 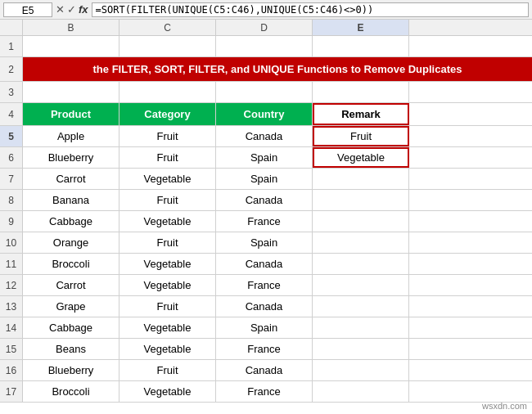 What do you see at coordinates (168, 115) in the screenshot?
I see `header-category: Category` at bounding box center [168, 115].